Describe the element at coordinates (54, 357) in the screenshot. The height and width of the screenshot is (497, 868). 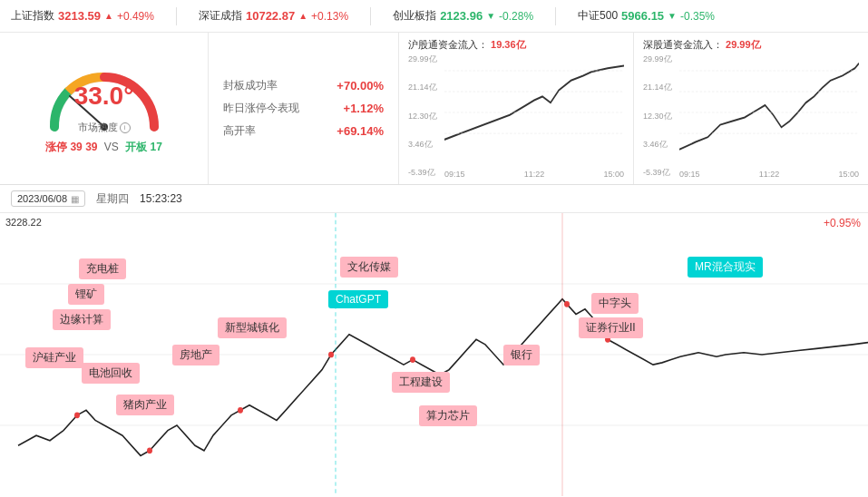
I see `sector-hushichanye: 沪硅产业` at that location.